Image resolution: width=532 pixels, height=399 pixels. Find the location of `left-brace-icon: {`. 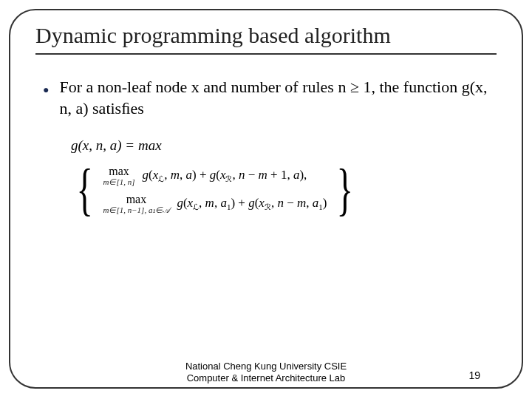

left-brace-icon: { is located at coordinates (84, 190).